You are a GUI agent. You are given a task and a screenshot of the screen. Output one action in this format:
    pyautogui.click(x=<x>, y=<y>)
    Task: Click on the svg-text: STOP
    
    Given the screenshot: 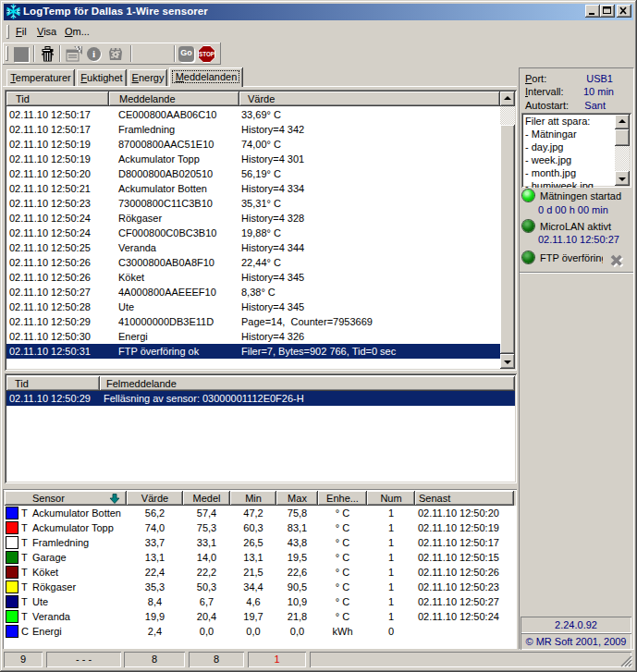 What is the action you would take?
    pyautogui.click(x=207, y=54)
    